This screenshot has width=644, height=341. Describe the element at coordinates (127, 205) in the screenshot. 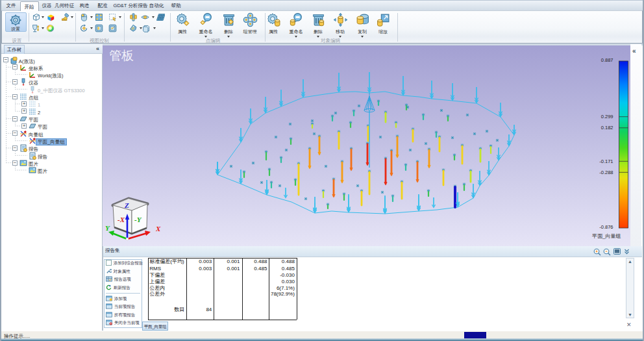

I see `svg-text: Z` at that location.